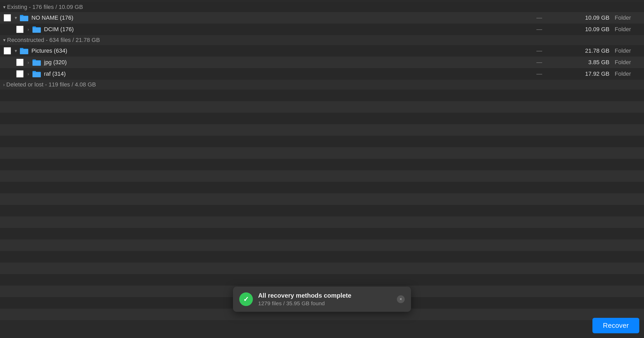  What do you see at coordinates (4, 85) in the screenshot?
I see `chevron-deleted-icon: ›` at bounding box center [4, 85].